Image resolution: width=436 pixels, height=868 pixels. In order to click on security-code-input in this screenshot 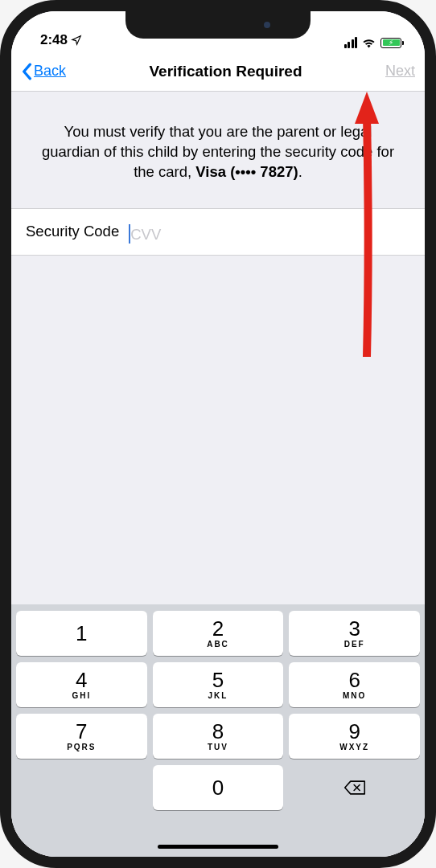, I will do `click(269, 235)`.